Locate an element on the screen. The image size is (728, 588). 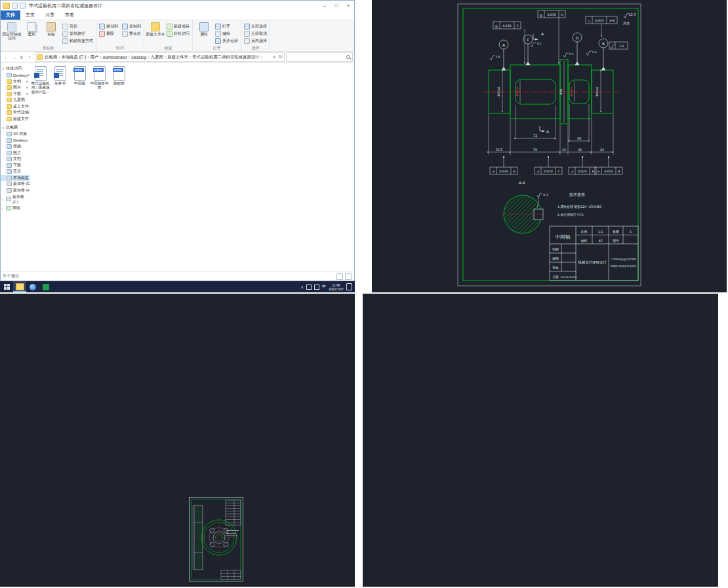
sidebar-item-folder3: 带式运输机大图纸 is located at coordinates (15, 113).